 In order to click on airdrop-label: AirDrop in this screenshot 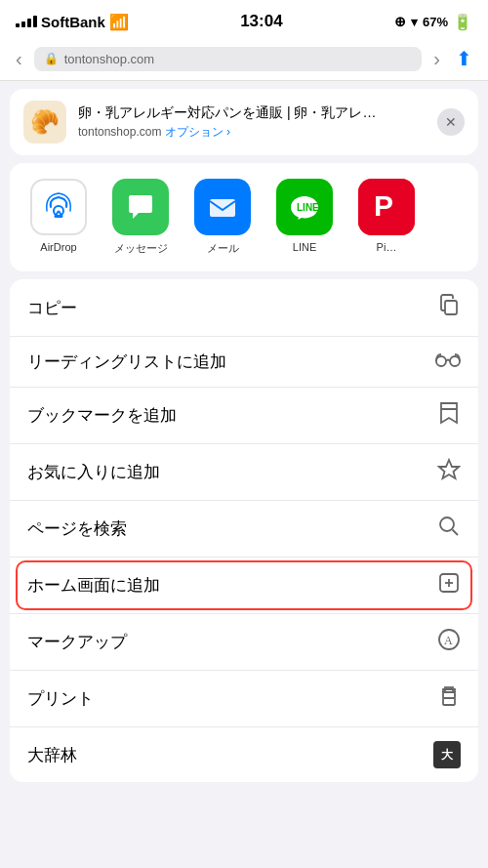, I will do `click(59, 247)`.